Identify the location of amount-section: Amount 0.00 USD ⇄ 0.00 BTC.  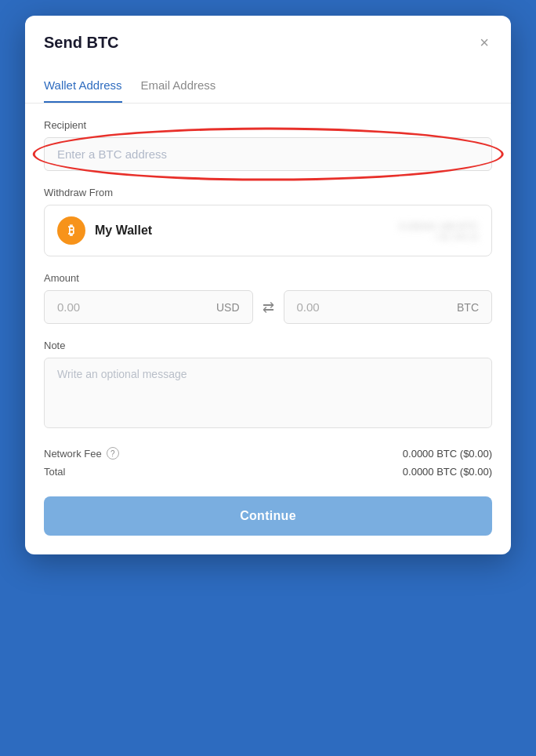
(268, 298).